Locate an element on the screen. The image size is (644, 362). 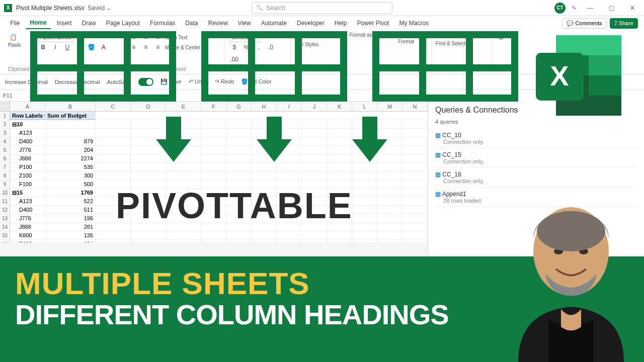
pivot-row-label: ⊟10 is located at coordinates (28, 124).